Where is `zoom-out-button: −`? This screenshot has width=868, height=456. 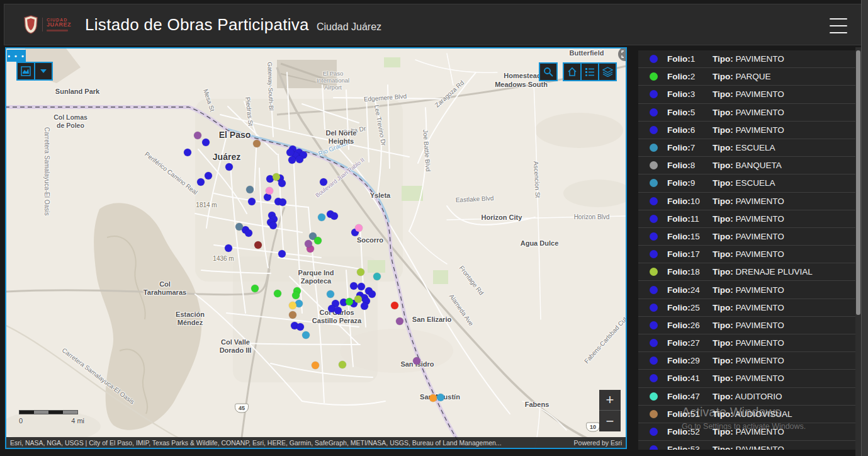
zoom-out-button: − is located at coordinates (610, 421).